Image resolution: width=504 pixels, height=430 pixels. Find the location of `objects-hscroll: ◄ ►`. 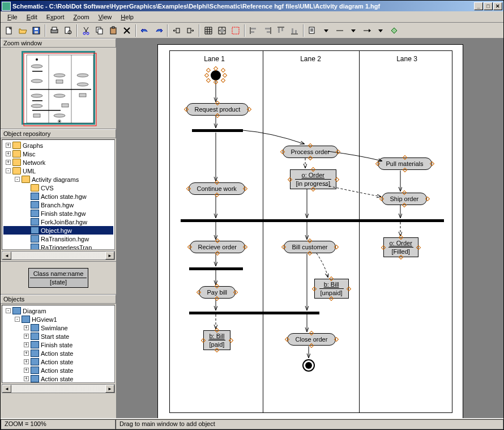

objects-hscroll: ◄ ► is located at coordinates (58, 389).